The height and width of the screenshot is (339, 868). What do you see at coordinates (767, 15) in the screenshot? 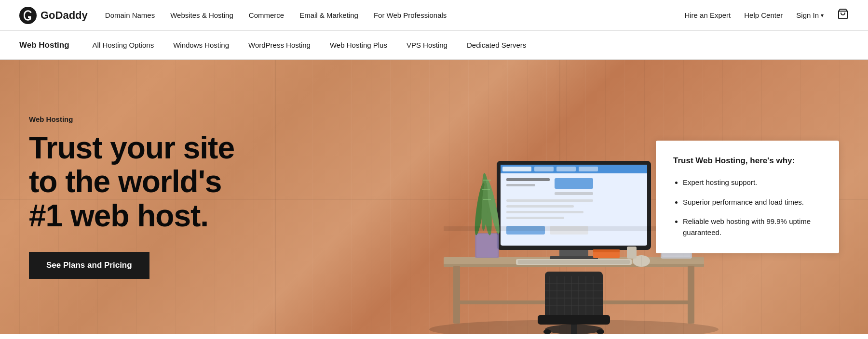
I see `top-nav-right: Hire an Expert Help Center Sign In ▾` at bounding box center [767, 15].